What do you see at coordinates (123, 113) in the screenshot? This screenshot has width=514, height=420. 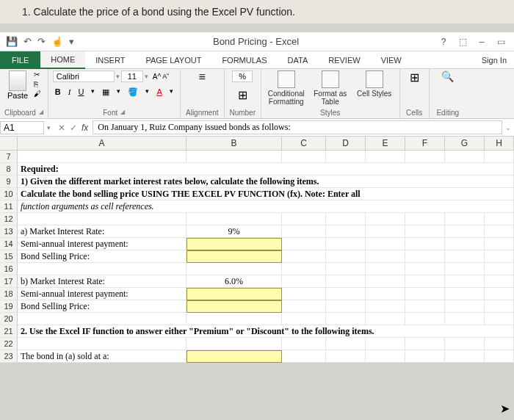 I see `font-launcher-icon: ◢` at bounding box center [123, 113].